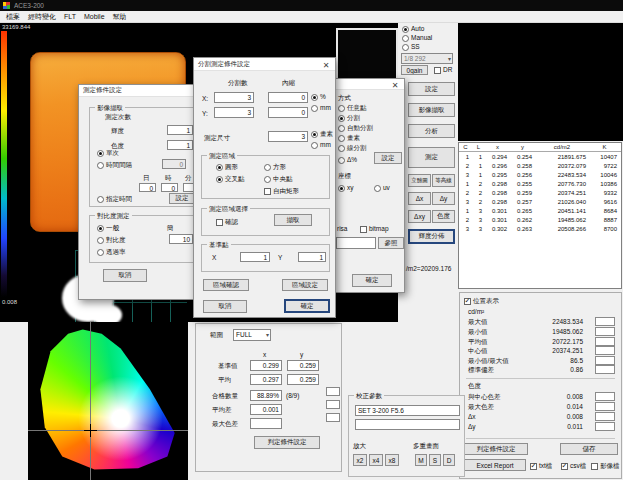  What do you see at coordinates (266, 410) in the screenshot?
I see `avg-diff-field: 0.001` at bounding box center [266, 410].